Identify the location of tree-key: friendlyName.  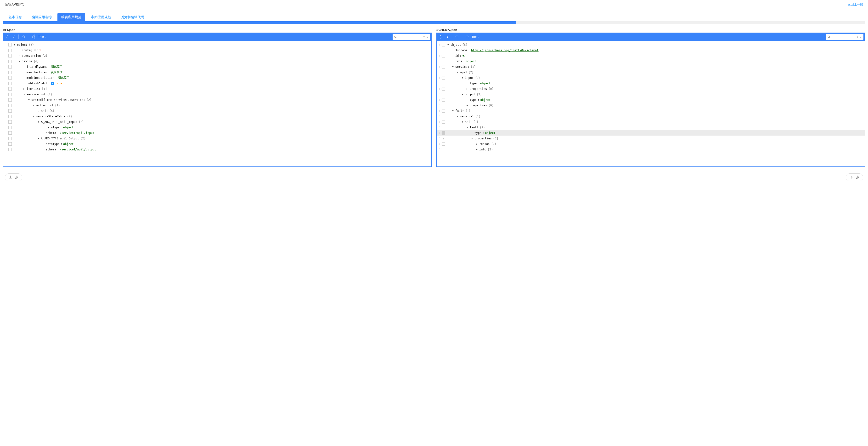
(37, 67).